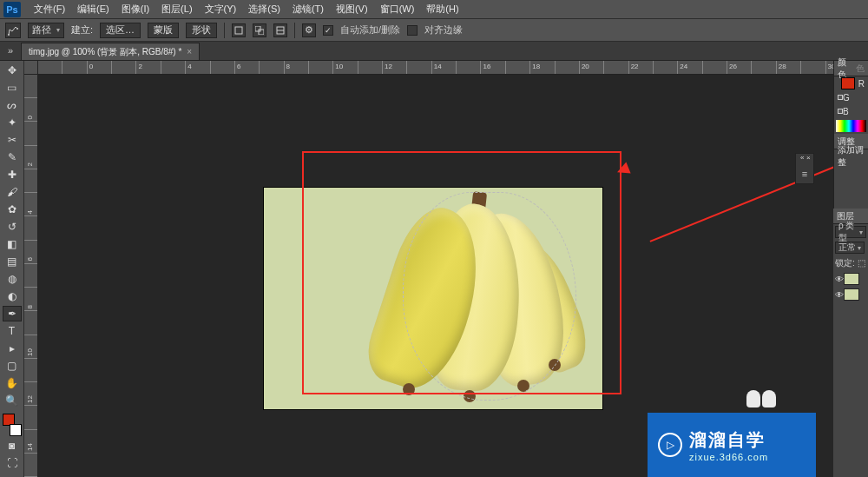 The height and width of the screenshot is (477, 868). Describe the element at coordinates (805, 174) in the screenshot. I see `history-panel-icon: ≡` at that location.